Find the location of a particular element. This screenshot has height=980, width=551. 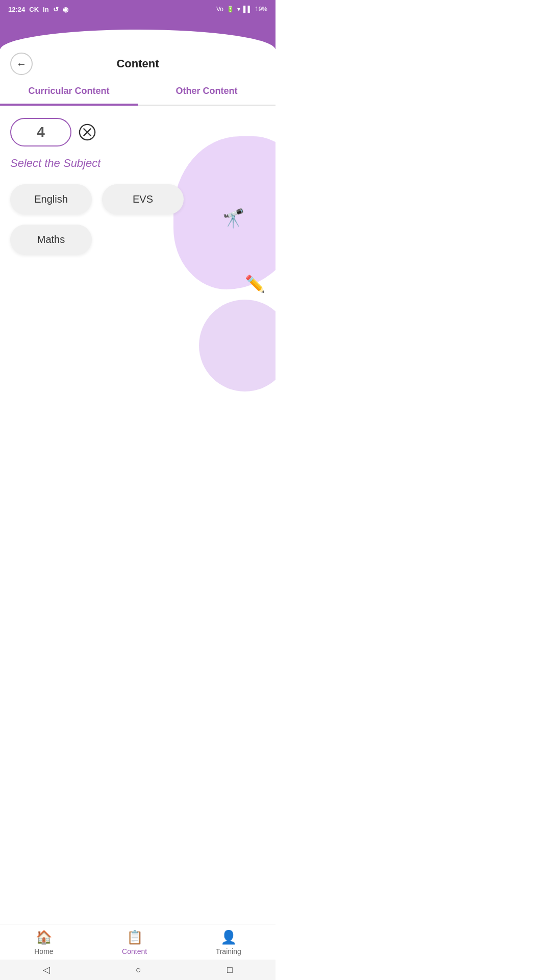

wifi-icon: ▾ is located at coordinates (239, 9).